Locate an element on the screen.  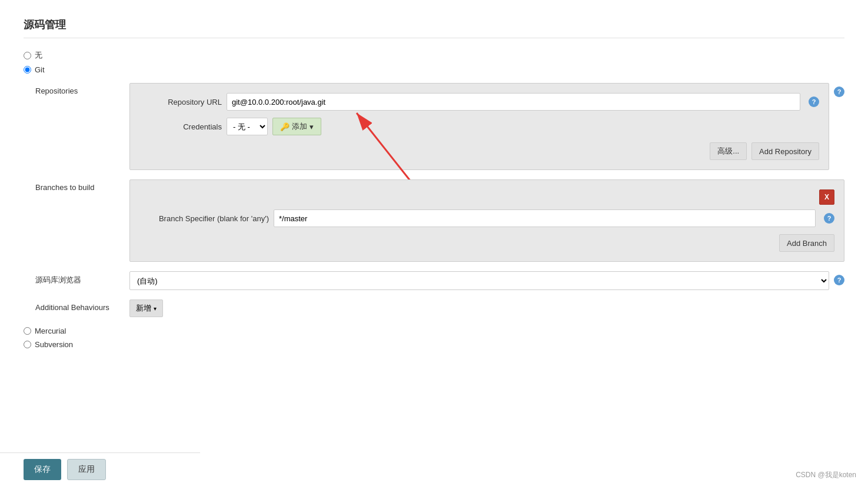
key-icon: 🔑 is located at coordinates (285, 127).